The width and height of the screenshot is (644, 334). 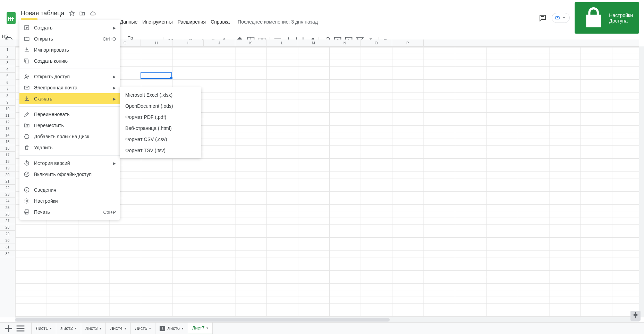 I want to click on name-box: H5, so click(x=7, y=36).